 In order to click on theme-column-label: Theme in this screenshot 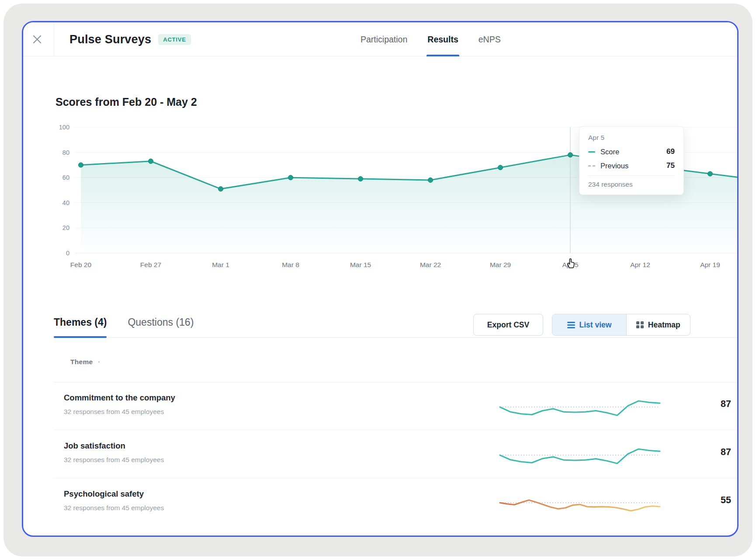, I will do `click(81, 362)`.